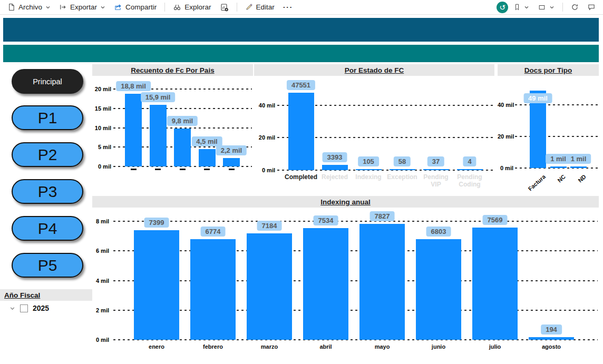 This screenshot has width=603, height=364. Describe the element at coordinates (559, 168) in the screenshot. I see `bar-NC` at that location.